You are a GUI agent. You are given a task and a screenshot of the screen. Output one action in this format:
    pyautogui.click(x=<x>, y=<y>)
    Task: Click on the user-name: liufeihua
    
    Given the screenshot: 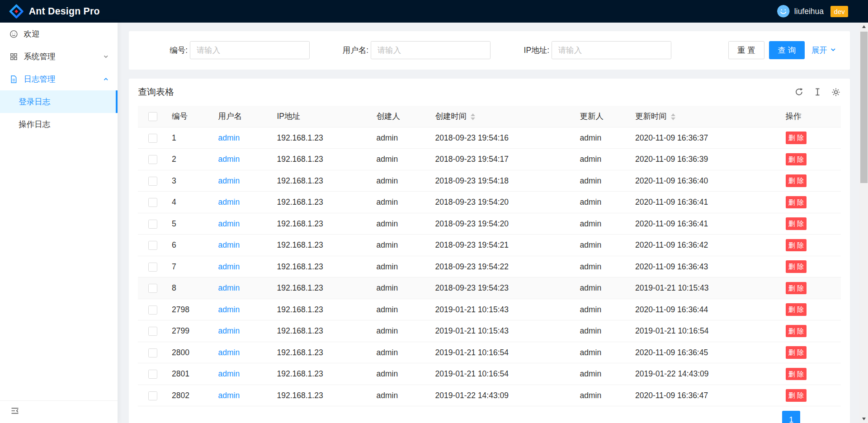 What is the action you would take?
    pyautogui.click(x=809, y=12)
    